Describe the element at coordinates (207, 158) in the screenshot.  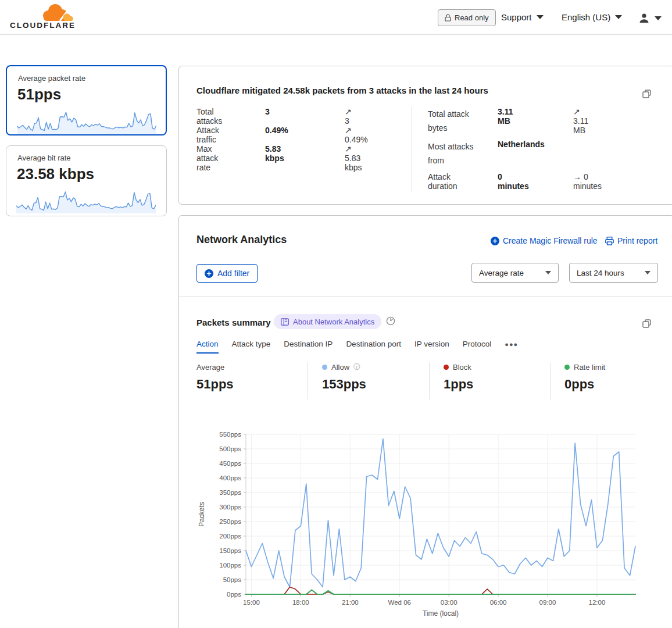
I see `stat-label: Max attack rate` at that location.